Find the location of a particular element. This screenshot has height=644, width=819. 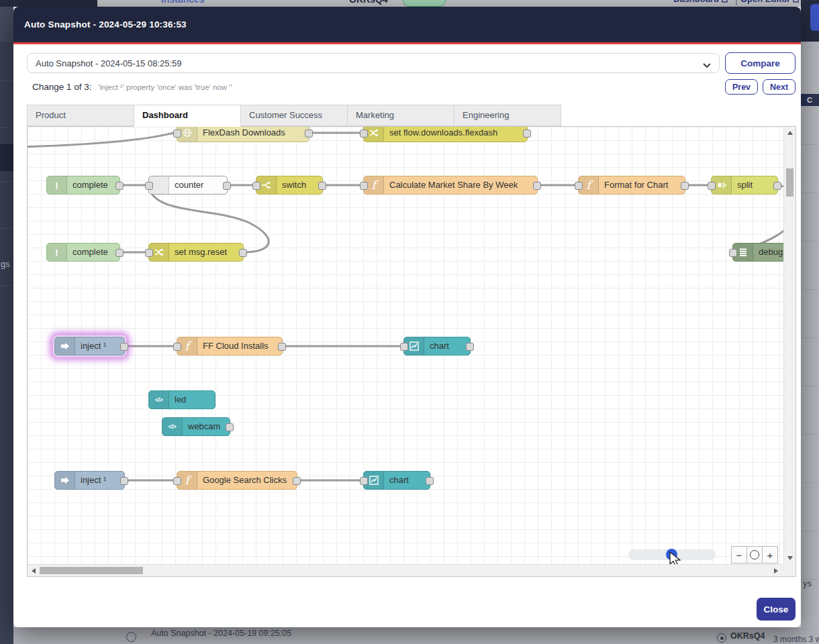

tab-marketing: Marketing is located at coordinates (401, 115).